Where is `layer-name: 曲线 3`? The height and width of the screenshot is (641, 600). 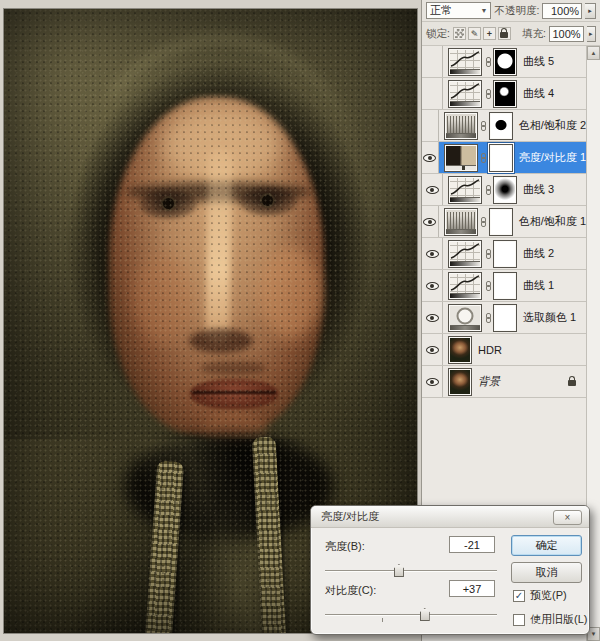
layer-name: 曲线 3 is located at coordinates (538, 190).